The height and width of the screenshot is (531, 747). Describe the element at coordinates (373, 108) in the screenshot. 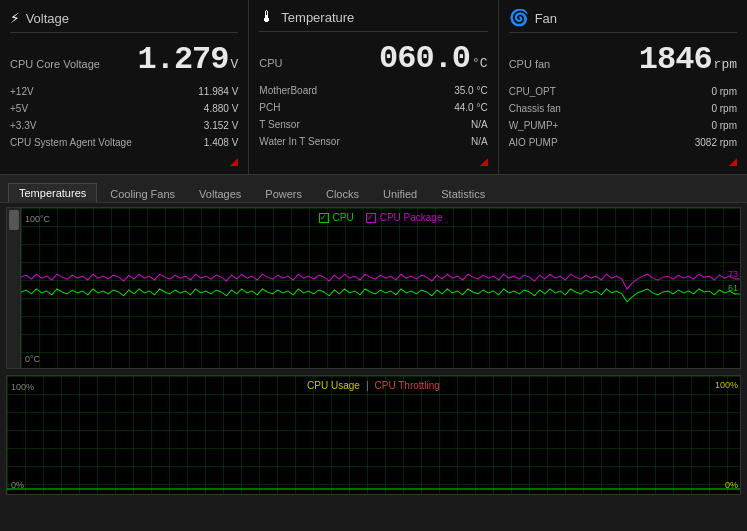

I see `temp-row-pch: PCH 44.0 °C` at that location.